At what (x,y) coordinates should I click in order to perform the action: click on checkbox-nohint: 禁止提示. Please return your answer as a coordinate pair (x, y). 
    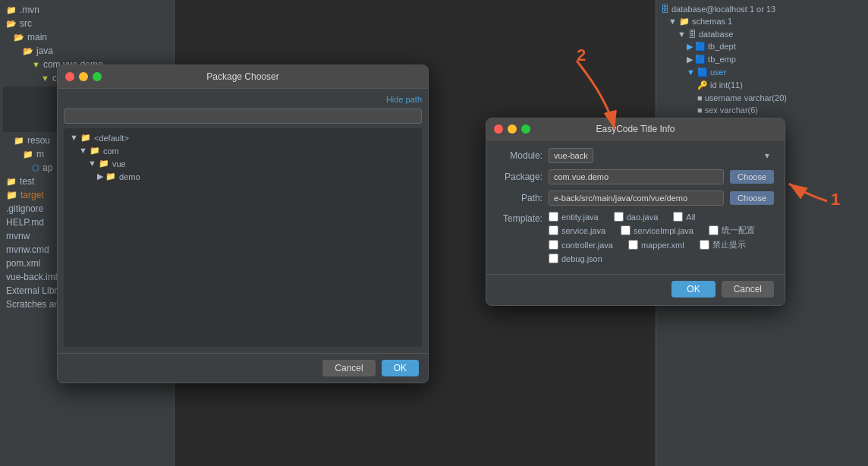
    Looking at the image, I should click on (722, 244).